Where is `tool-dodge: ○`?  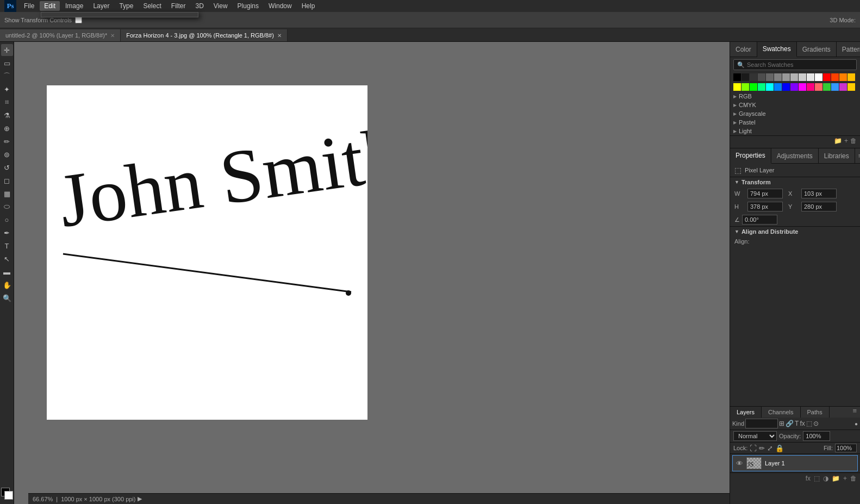
tool-dodge: ○ is located at coordinates (7, 220).